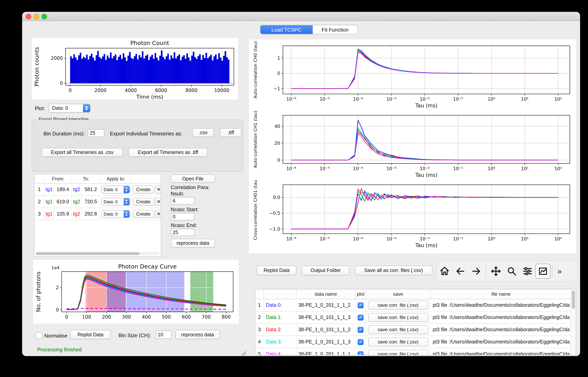 The height and width of the screenshot is (377, 588). Describe the element at coordinates (231, 133) in the screenshot. I see `export-tiff-button: .tiff` at that location.